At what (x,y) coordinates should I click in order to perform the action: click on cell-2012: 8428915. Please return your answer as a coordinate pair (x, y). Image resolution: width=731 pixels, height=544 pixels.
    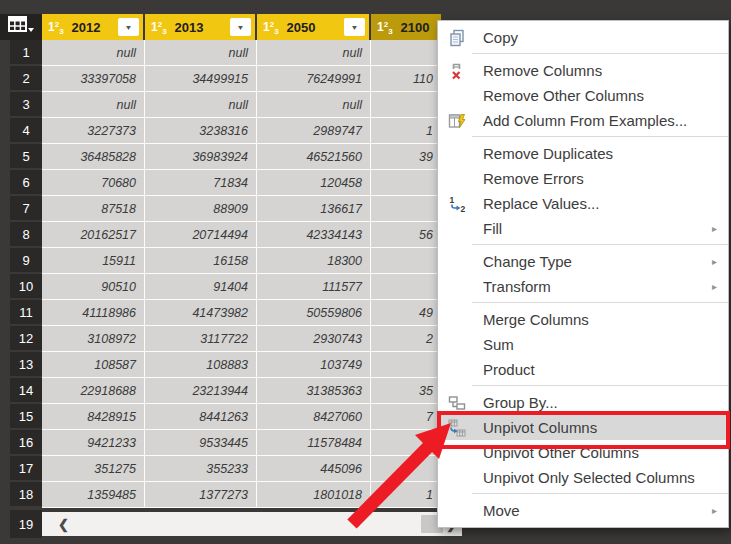
    Looking at the image, I should click on (94, 417).